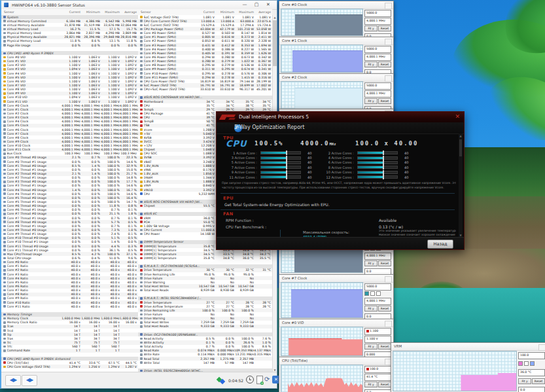 The height and width of the screenshot is (392, 545). I want to click on column-header-current: Current, so click(205, 12).